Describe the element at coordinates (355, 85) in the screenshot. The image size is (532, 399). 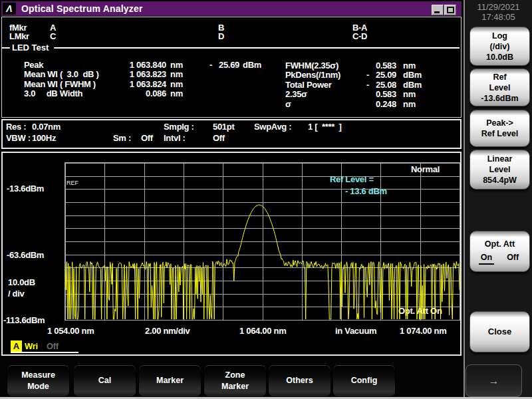
I see `result-value: - 25.08` at that location.